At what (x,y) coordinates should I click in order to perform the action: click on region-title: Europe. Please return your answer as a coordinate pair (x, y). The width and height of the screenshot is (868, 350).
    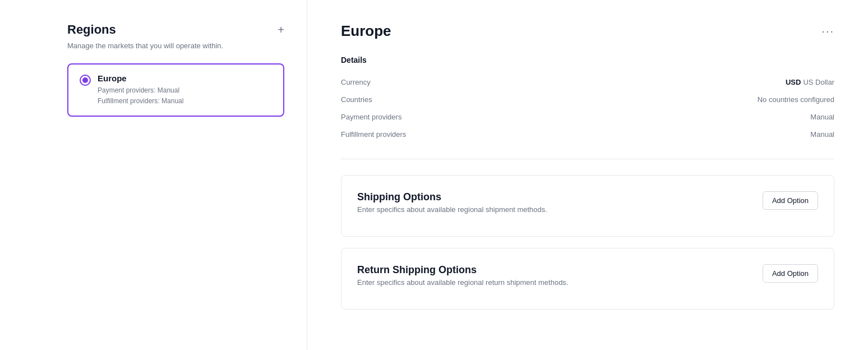
    Looking at the image, I should click on (366, 31).